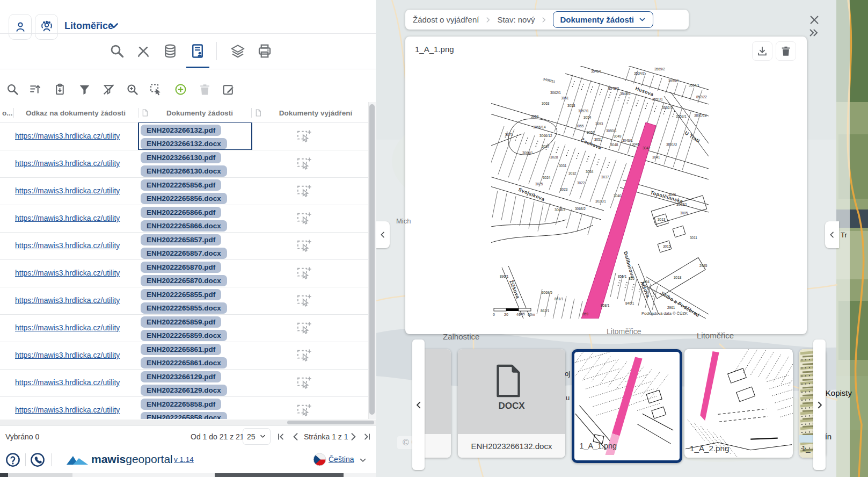 Image resolution: width=868 pixels, height=477 pixels. I want to click on file-chip: ENH2022265857.docx, so click(184, 254).